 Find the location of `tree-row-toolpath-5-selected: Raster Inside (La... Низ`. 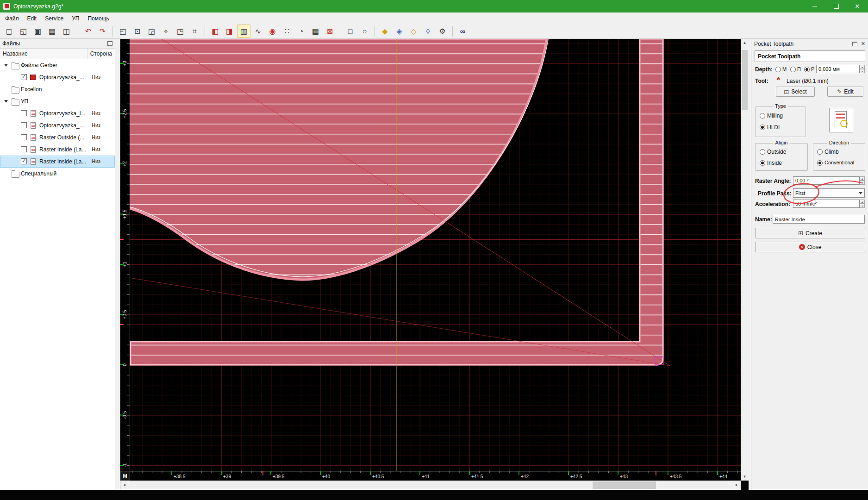

tree-row-toolpath-5-selected: Raster Inside (La... Низ is located at coordinates (57, 162).